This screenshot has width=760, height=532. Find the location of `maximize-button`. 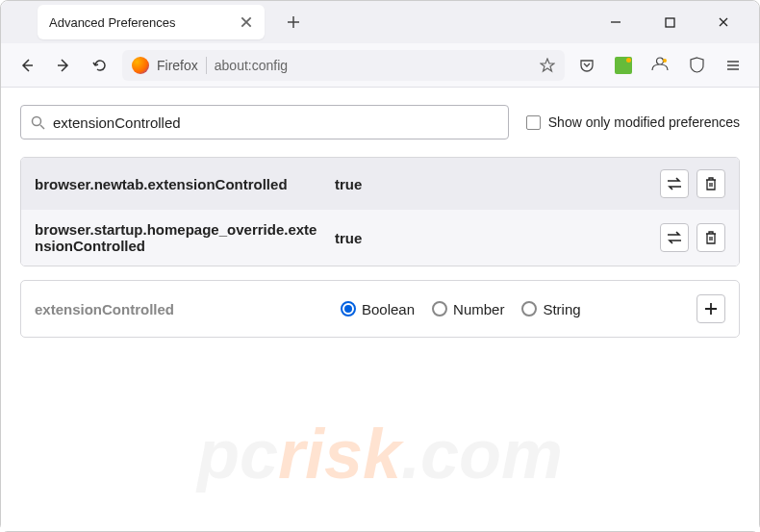

maximize-button is located at coordinates (670, 22).